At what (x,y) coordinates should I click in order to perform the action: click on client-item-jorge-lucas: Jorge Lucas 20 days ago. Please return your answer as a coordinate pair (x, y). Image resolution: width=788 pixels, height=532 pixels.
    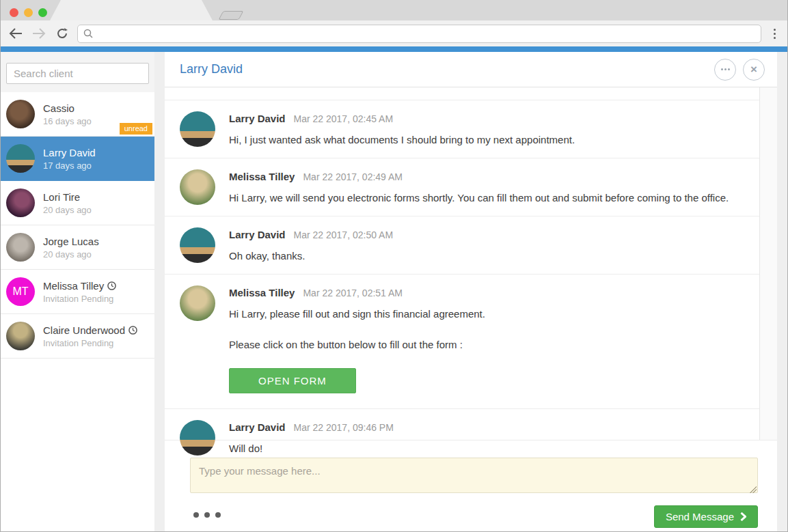
    Looking at the image, I should click on (78, 247).